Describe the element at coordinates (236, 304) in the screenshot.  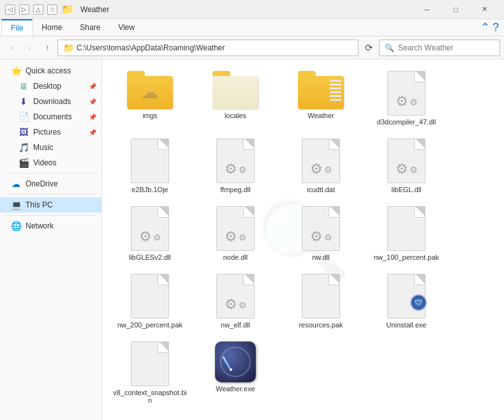
I see `file-gears-nwelf: ⚙ ⚙` at that location.